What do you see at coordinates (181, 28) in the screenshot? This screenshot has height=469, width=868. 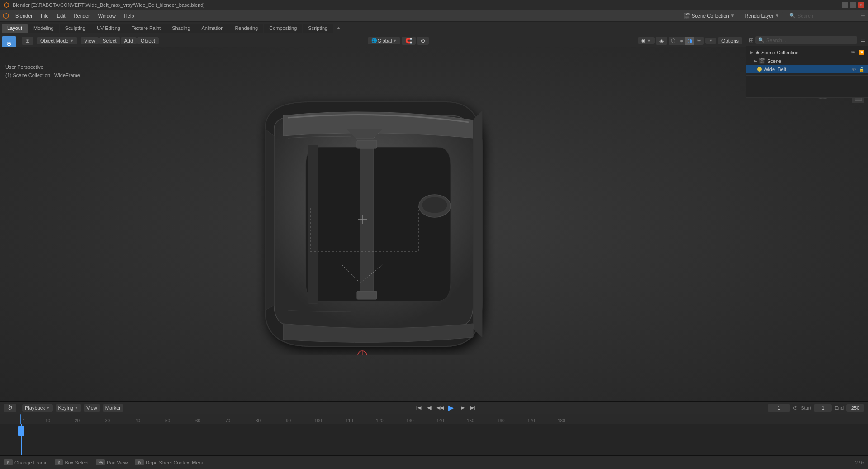 I see `tab-shading: Shading` at bounding box center [181, 28].